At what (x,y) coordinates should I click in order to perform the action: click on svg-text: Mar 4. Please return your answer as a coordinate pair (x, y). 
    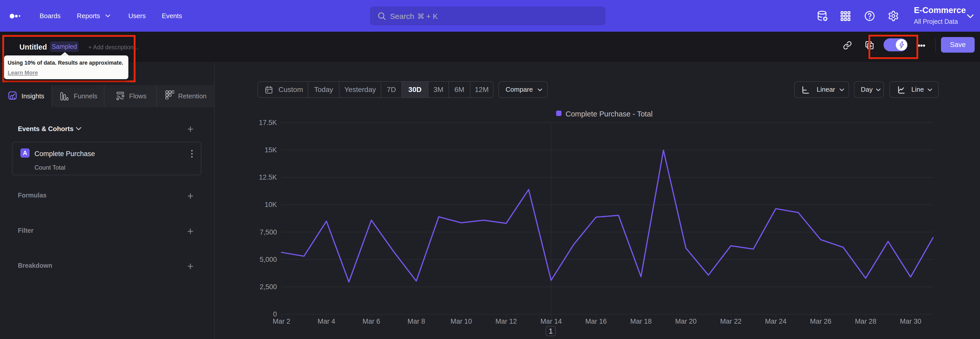
    Looking at the image, I should click on (326, 321).